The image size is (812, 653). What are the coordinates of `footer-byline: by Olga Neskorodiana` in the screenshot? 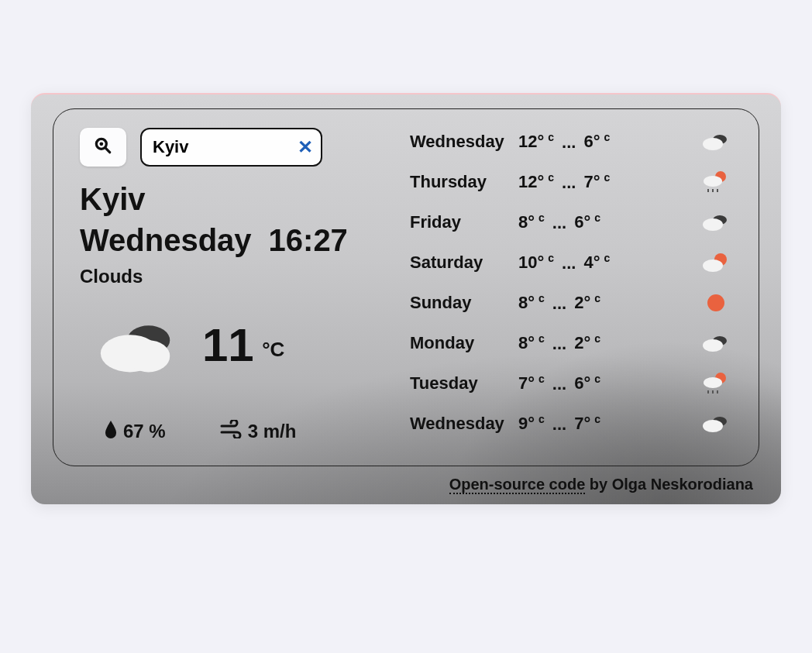 It's located at (669, 484).